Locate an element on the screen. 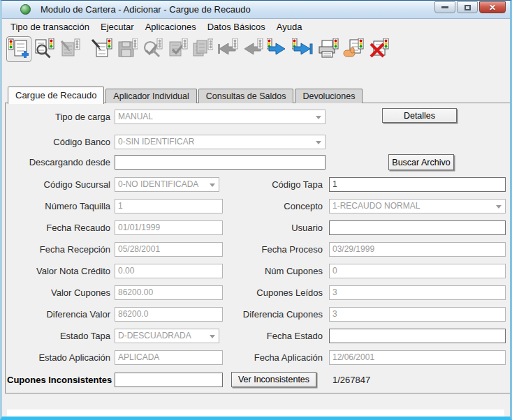 This screenshot has width=512, height=420. field-numero-taquilla: 1 is located at coordinates (169, 207).